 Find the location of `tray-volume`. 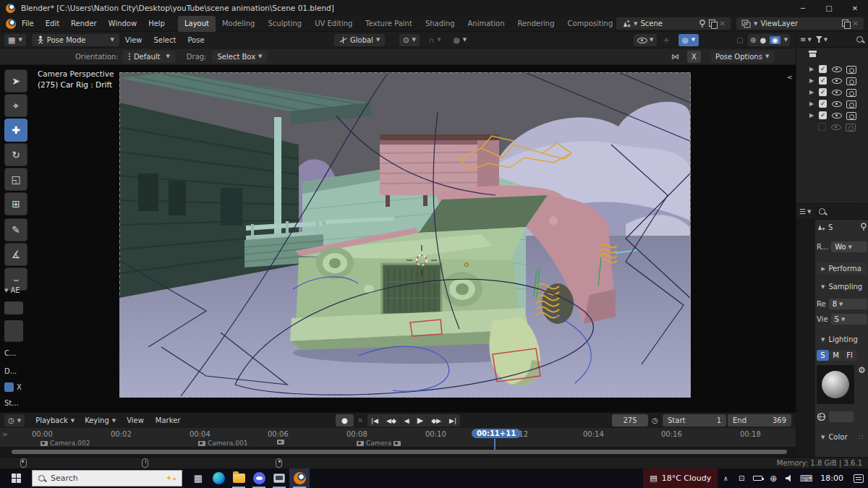

tray-volume is located at coordinates (789, 479).